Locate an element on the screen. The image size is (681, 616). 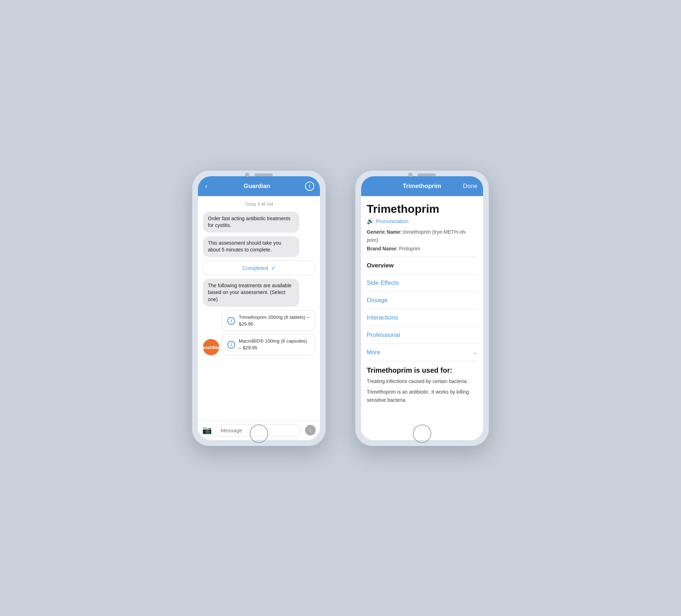
info-button: i is located at coordinates (310, 186).